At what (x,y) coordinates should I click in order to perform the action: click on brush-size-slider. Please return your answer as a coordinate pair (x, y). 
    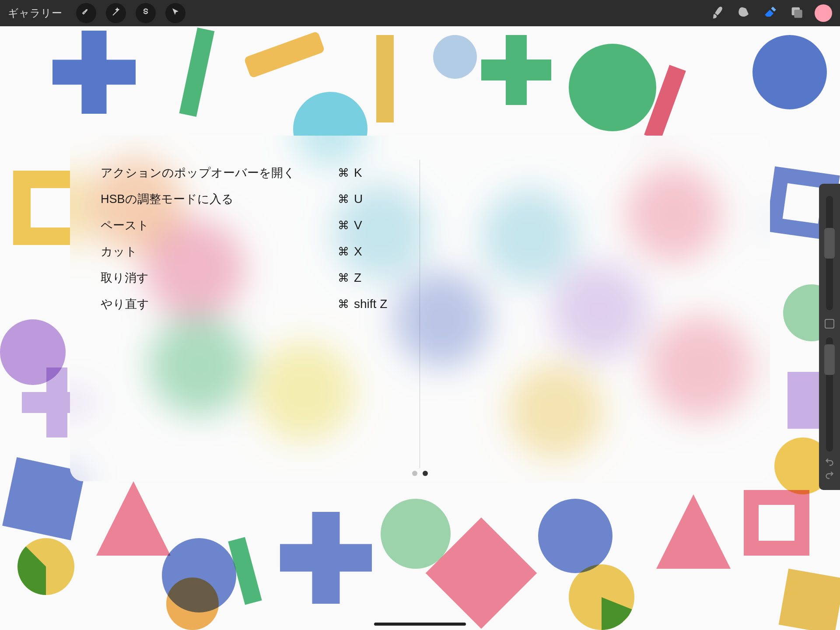
    Looking at the image, I should click on (830, 253).